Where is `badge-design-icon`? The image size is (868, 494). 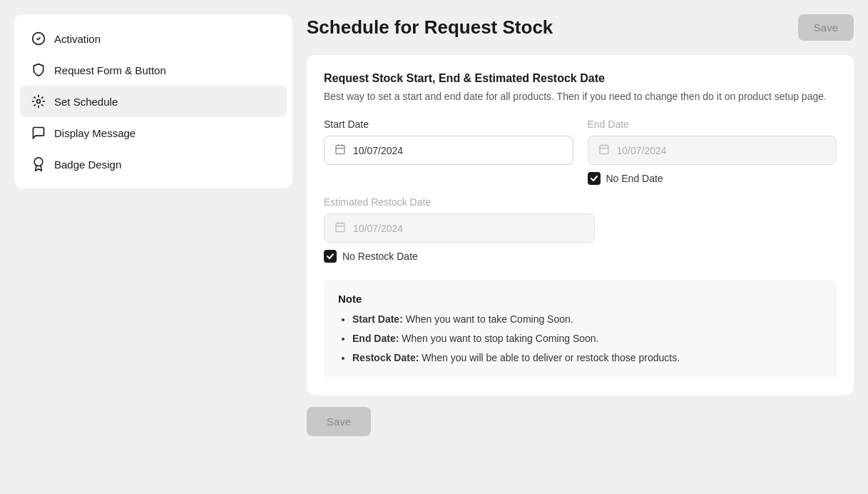 badge-design-icon is located at coordinates (39, 164).